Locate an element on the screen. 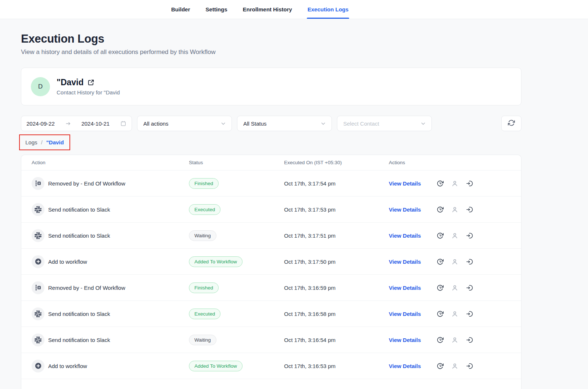 The image size is (588, 389). tab-enrollment-history: Enrollment History is located at coordinates (268, 10).